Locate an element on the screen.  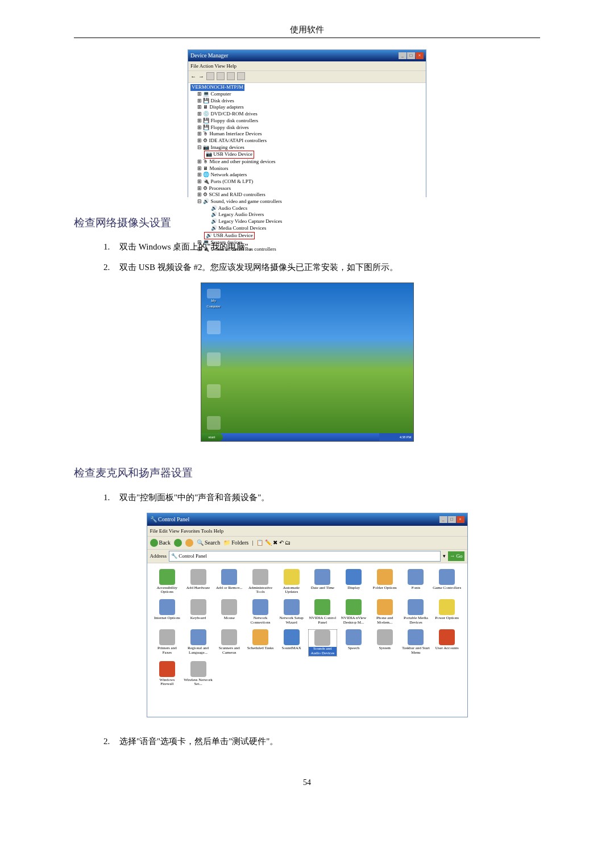
cp-menubar: File Edit View Favorites Tools Help is located at coordinates (307, 531).